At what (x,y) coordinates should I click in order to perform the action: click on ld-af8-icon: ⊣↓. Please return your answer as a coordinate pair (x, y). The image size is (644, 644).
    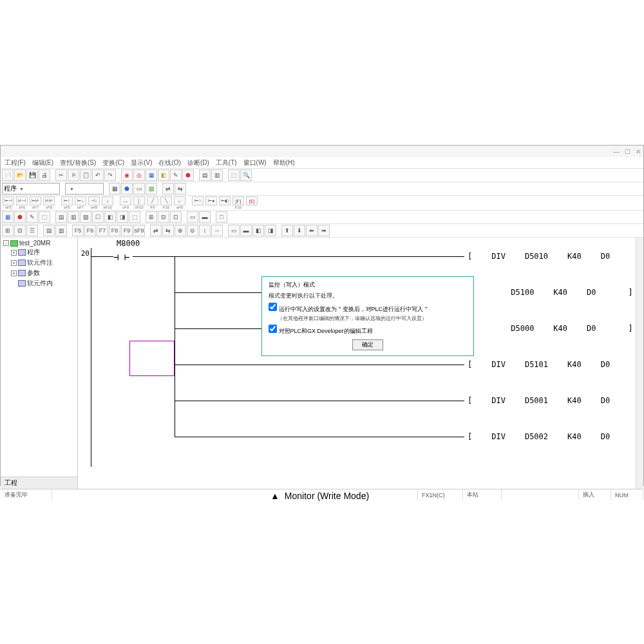
    Looking at the image, I should click on (94, 201).